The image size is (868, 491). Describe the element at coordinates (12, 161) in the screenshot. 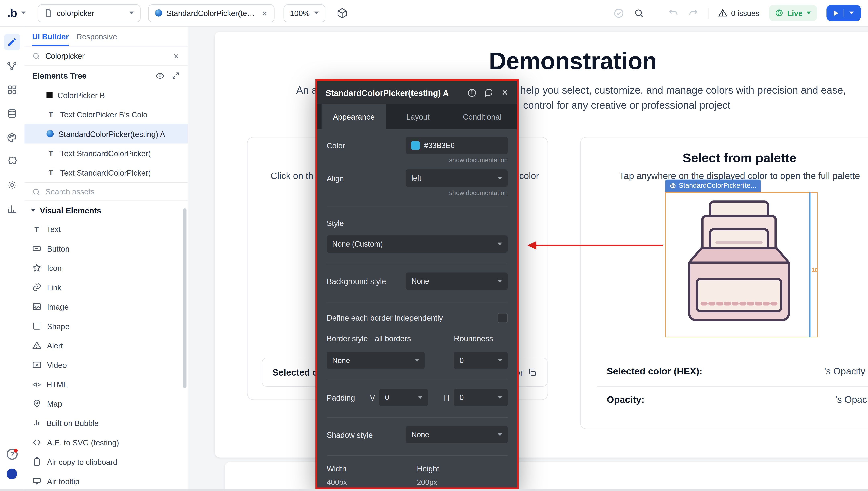

I see `plugins-tab-button` at that location.